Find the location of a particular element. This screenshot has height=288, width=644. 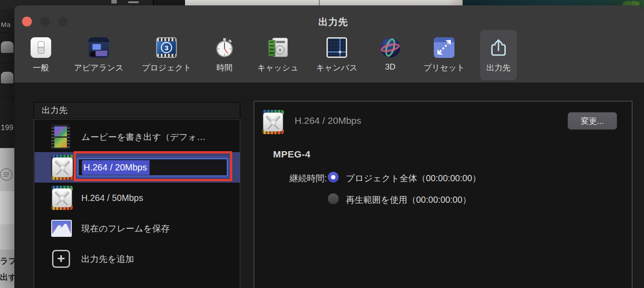

appearance-panels-icon is located at coordinates (99, 48).